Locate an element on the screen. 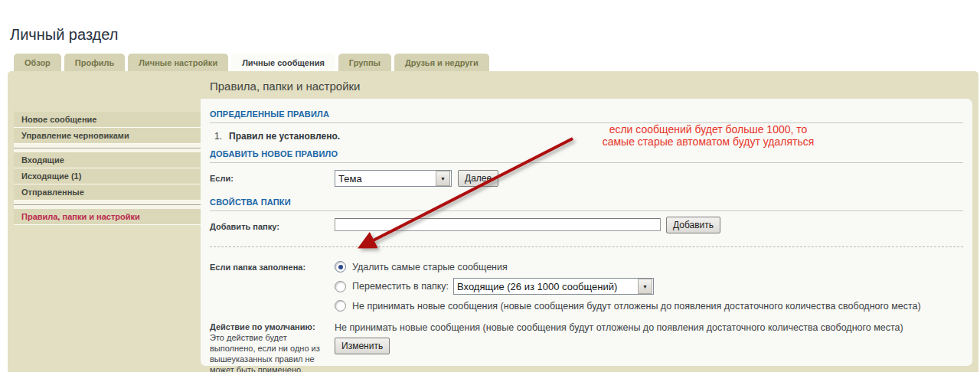 The height and width of the screenshot is (372, 980). radio-reject-new is located at coordinates (340, 306).